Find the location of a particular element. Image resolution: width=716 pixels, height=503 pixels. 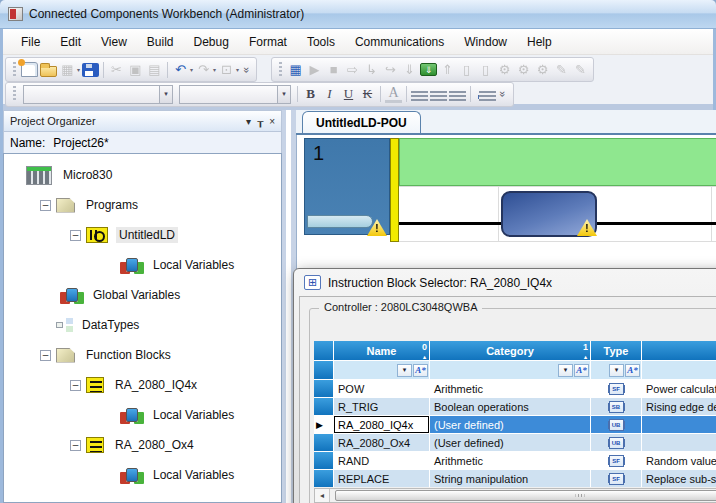

align-center-icon is located at coordinates (438, 94).